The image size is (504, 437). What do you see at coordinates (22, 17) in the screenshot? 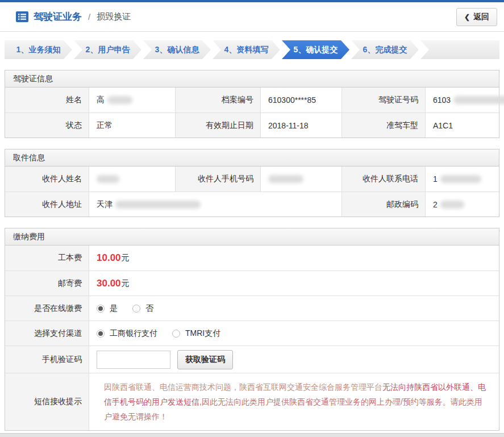
I see `list-icon` at bounding box center [22, 17].